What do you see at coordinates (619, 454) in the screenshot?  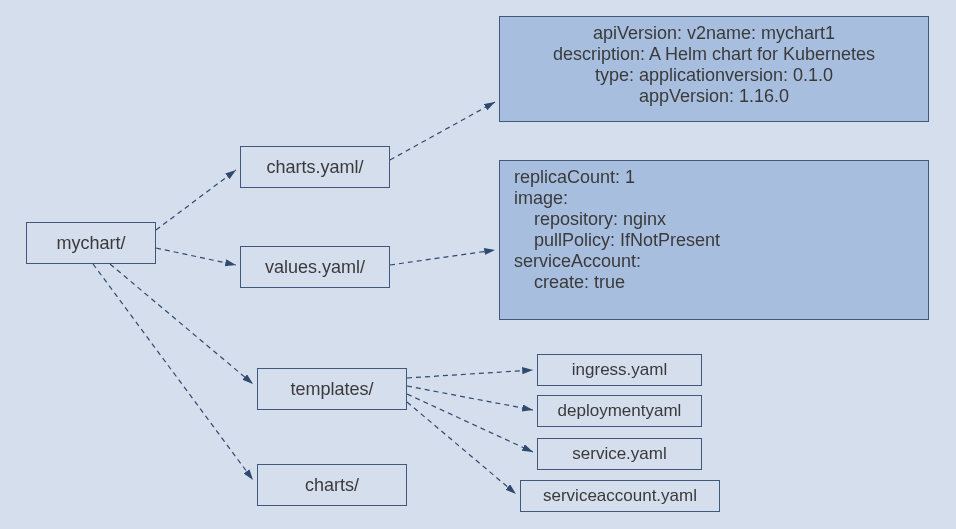 I see `node-service-yaml-label: service.yaml` at bounding box center [619, 454].